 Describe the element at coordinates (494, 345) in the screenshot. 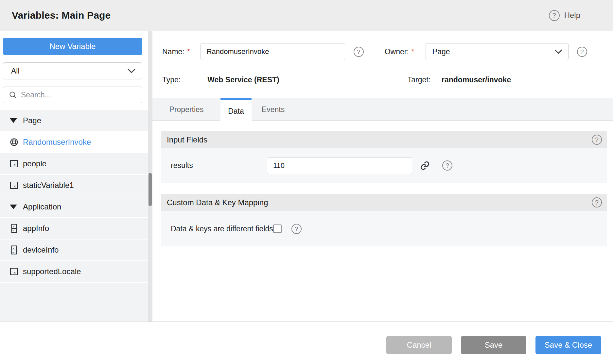

I see `save-button: Save` at that location.